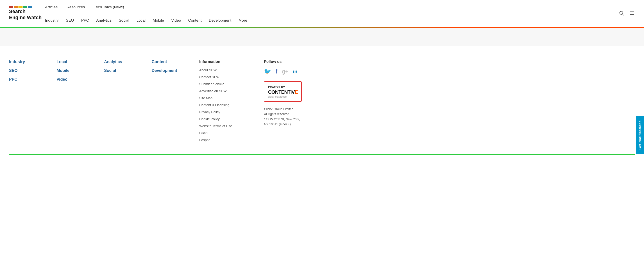 This screenshot has width=644, height=270. What do you see at coordinates (283, 97) in the screenshot?
I see `contentive-sub: digital engagement` at bounding box center [283, 97].